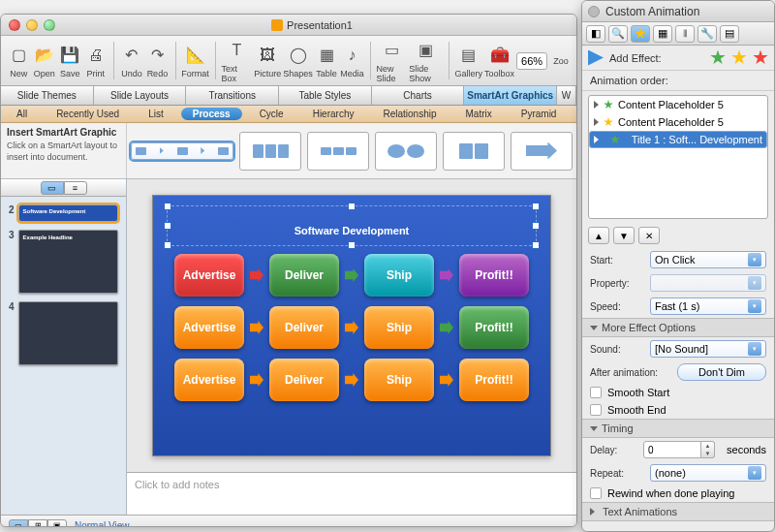 This screenshot has width=775, height=532. What do you see at coordinates (469, 60) in the screenshot?
I see `gallery-button: ▤Gallery` at bounding box center [469, 60].